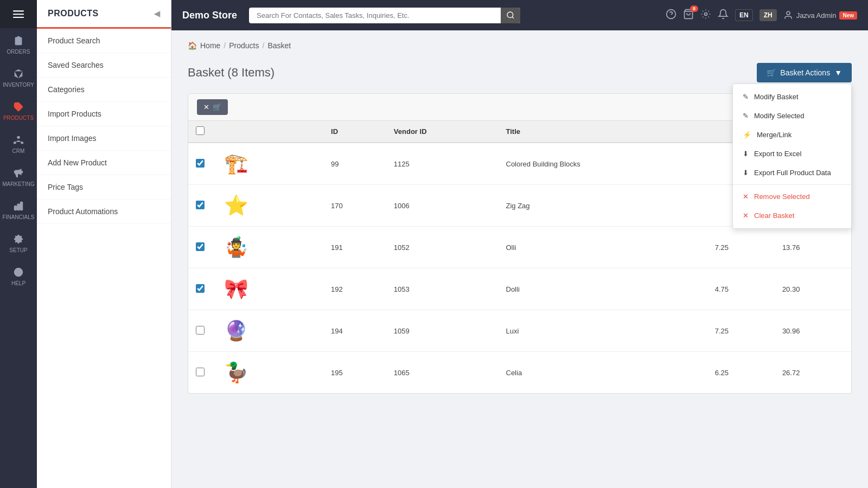 Image resolution: width=868 pixels, height=488 pixels. I want to click on row-image: 🔮, so click(268, 331).